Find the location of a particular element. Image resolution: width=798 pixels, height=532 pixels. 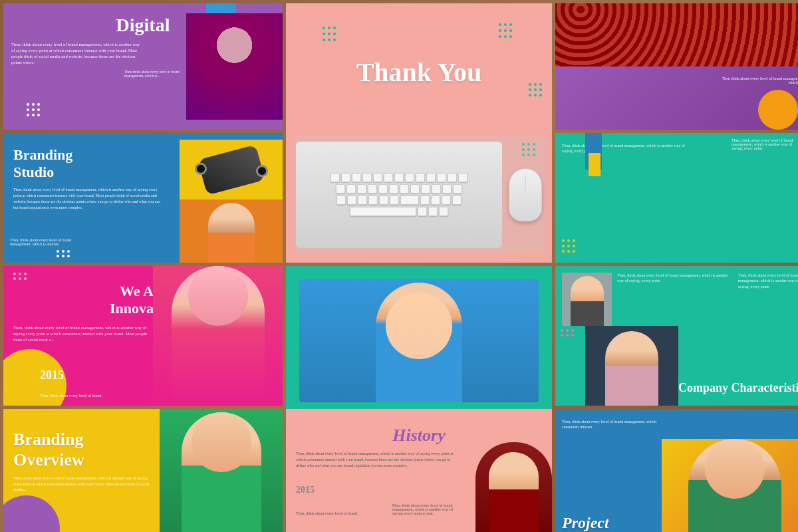

person-box-branding is located at coordinates (231, 231).